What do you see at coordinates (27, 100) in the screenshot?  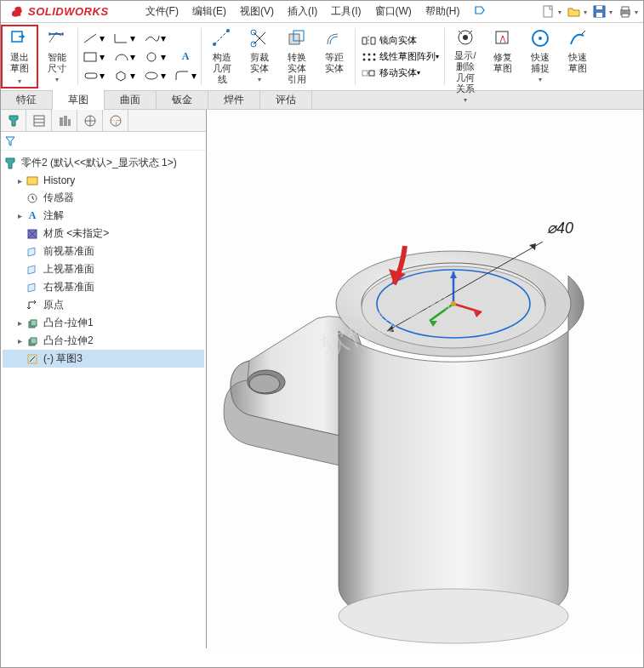 I see `tab-feature: 特征` at bounding box center [27, 100].